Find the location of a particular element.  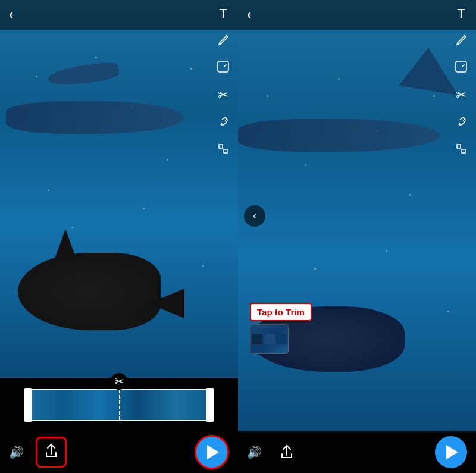

left-top-bar: ‹ is located at coordinates (119, 15).